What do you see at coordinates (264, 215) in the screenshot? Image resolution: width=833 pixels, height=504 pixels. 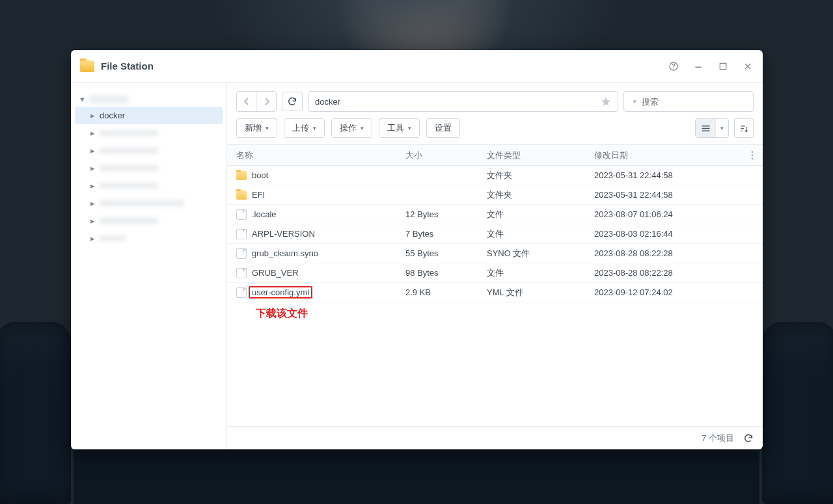 I see `file-name: .locale` at bounding box center [264, 215].